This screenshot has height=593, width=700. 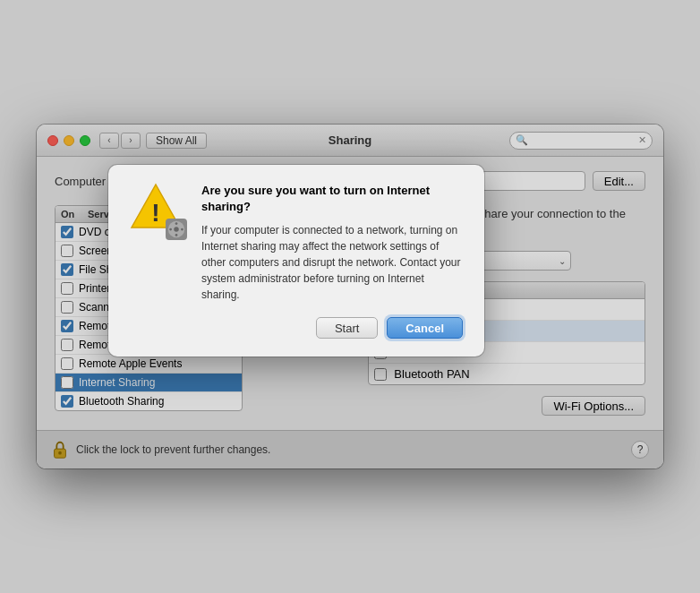 I want to click on system-prefs-icon, so click(x=176, y=229).